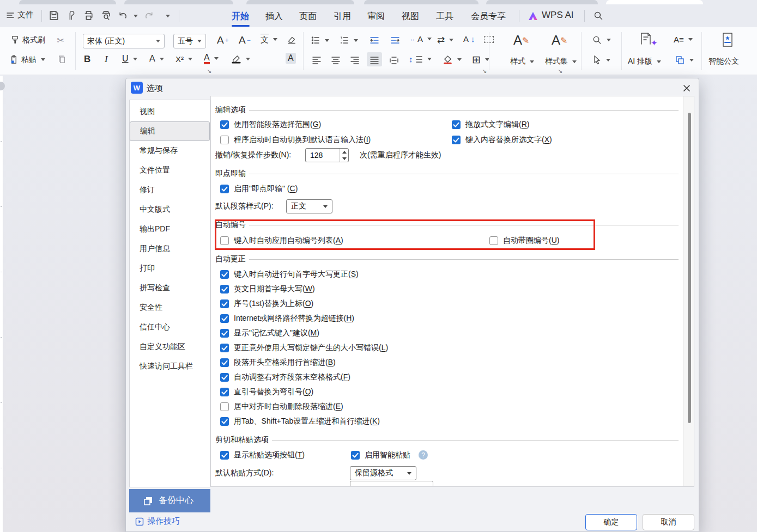 This screenshot has width=757, height=532. I want to click on strikethrough-button: A, so click(157, 59).